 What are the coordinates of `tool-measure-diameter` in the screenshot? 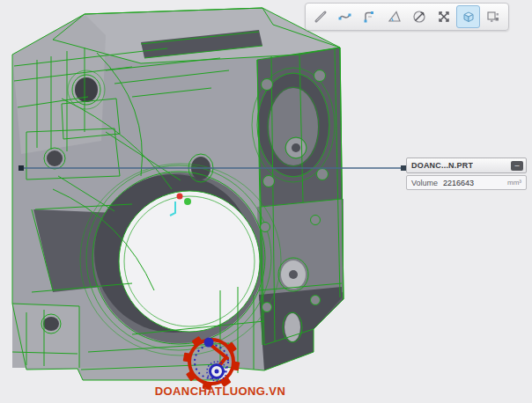 It's located at (419, 17).